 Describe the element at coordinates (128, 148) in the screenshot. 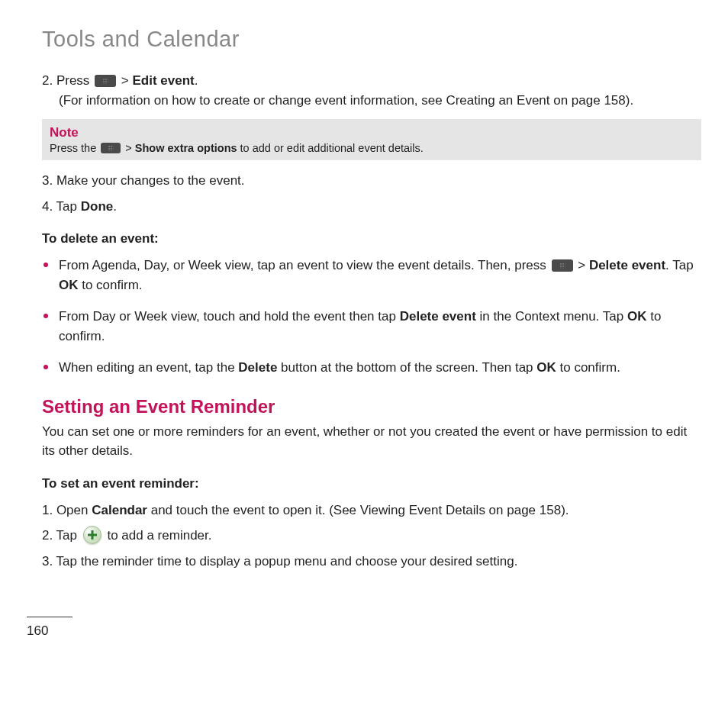

I see `note-text-fragment: >` at that location.